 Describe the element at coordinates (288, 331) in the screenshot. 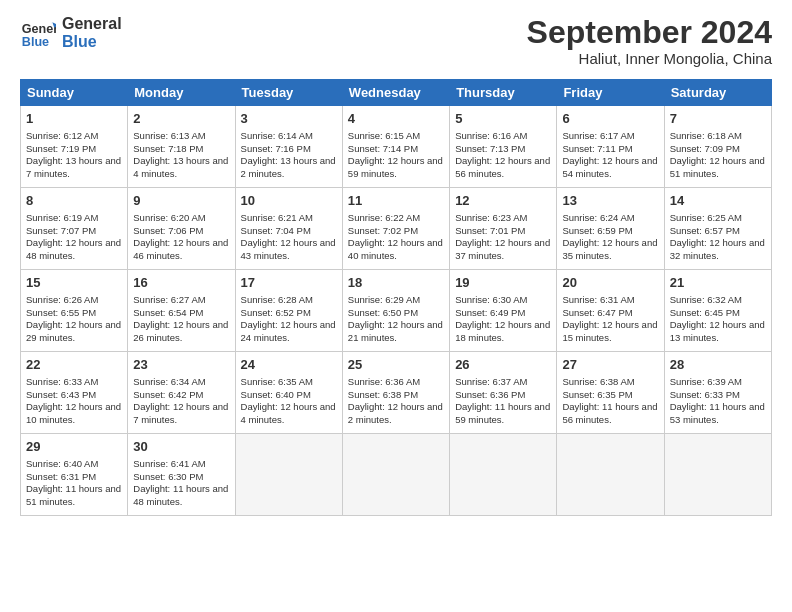

I see `daylight-text: Daylight: 12 hours and 24 minutes.` at that location.